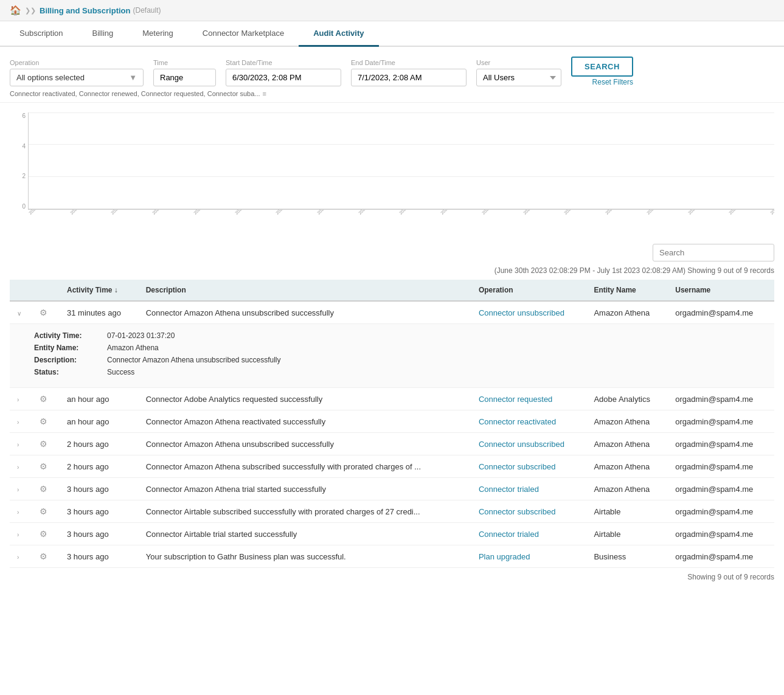 This screenshot has height=695, width=784. Describe the element at coordinates (517, 422) in the screenshot. I see `operation-link: Connector reactivated` at that location.